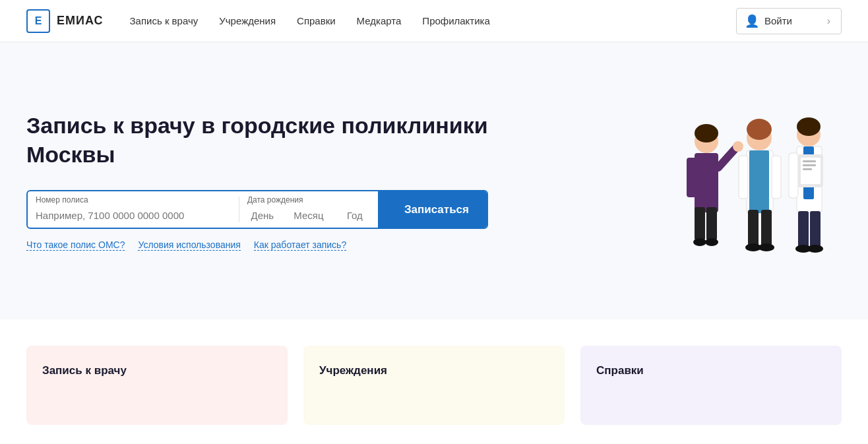  Describe the element at coordinates (257, 210) in the screenshot. I see `appointment-form: Номер полиса Дата рождения Записаться` at that location.